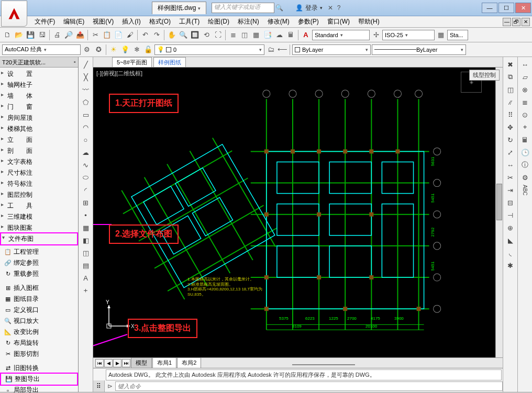  Describe the element at coordinates (119, 316) in the screenshot. I see `ucs-icon: X Y` at that location.